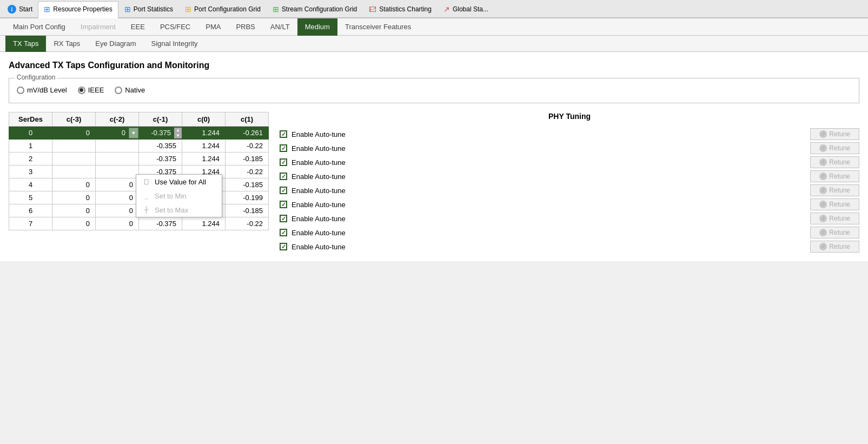  What do you see at coordinates (204, 224) in the screenshot?
I see `cell-c0-7: 1.244` at bounding box center [204, 224].